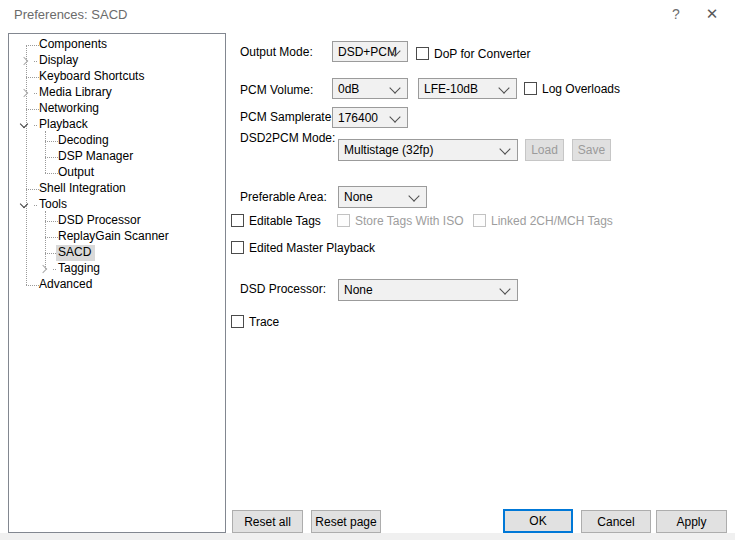 This screenshot has width=735, height=540. Describe the element at coordinates (676, 14) in the screenshot. I see `help-button: ?` at that location.